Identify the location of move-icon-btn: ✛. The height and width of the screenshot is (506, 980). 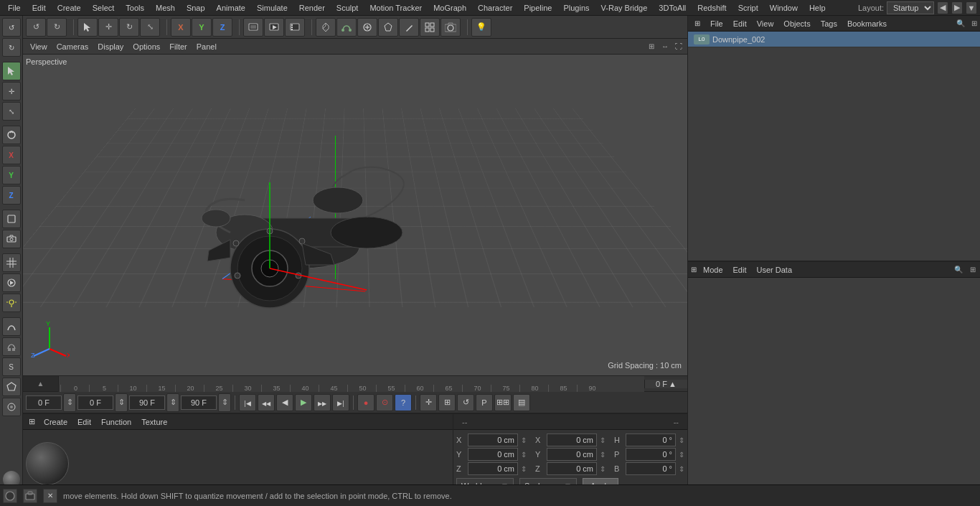
(108, 27).